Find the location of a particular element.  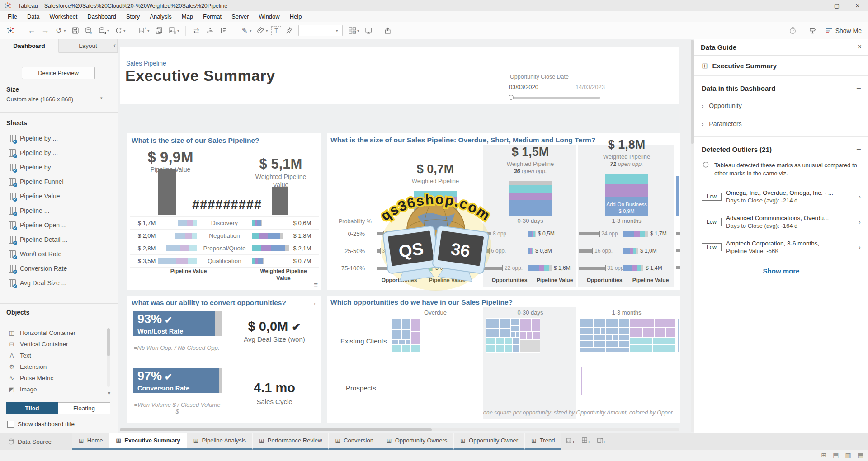

date-filter-end: 14/03/2023 is located at coordinates (590, 87).